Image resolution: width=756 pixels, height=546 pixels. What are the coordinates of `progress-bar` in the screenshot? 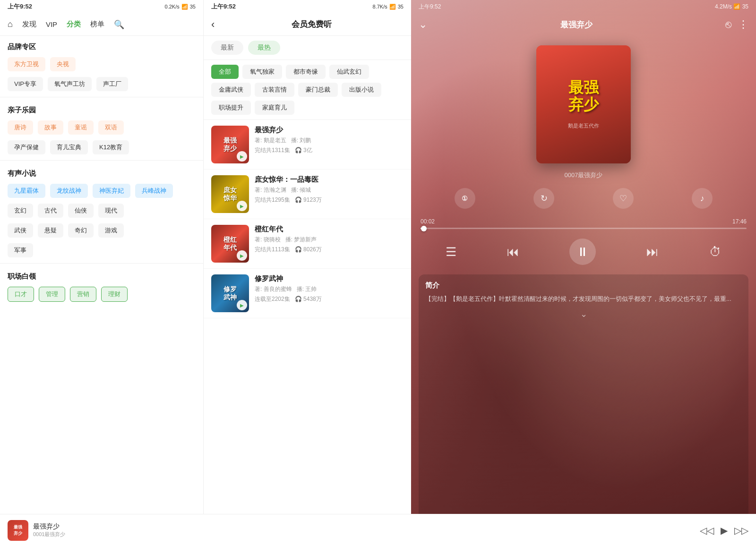 It's located at (584, 229).